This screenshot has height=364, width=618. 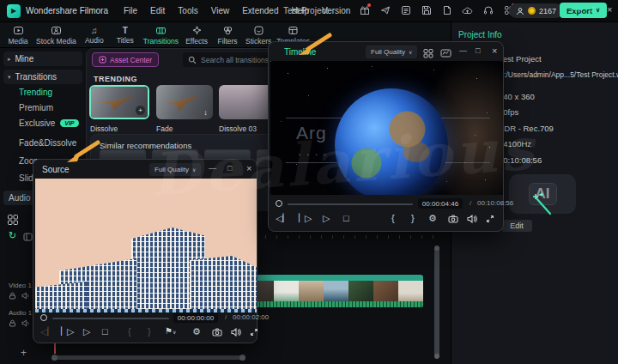 What do you see at coordinates (446, 54) in the screenshot?
I see `waveform-monitor-icon` at bounding box center [446, 54].